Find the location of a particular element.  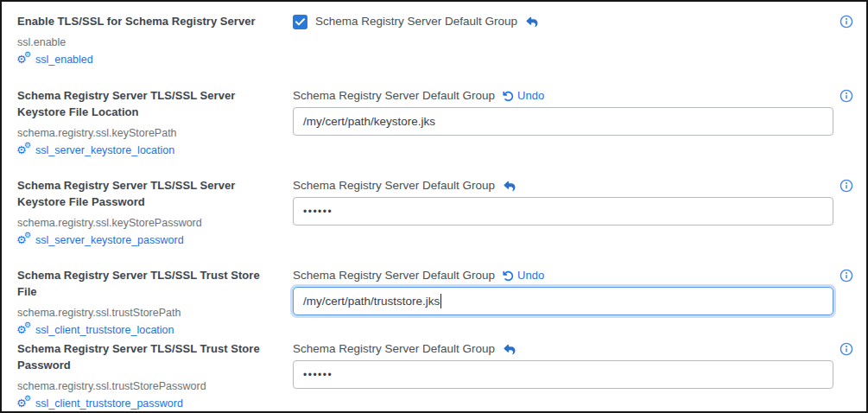

property-name: schema.registry.ssl.keyStorePath is located at coordinates (149, 133).